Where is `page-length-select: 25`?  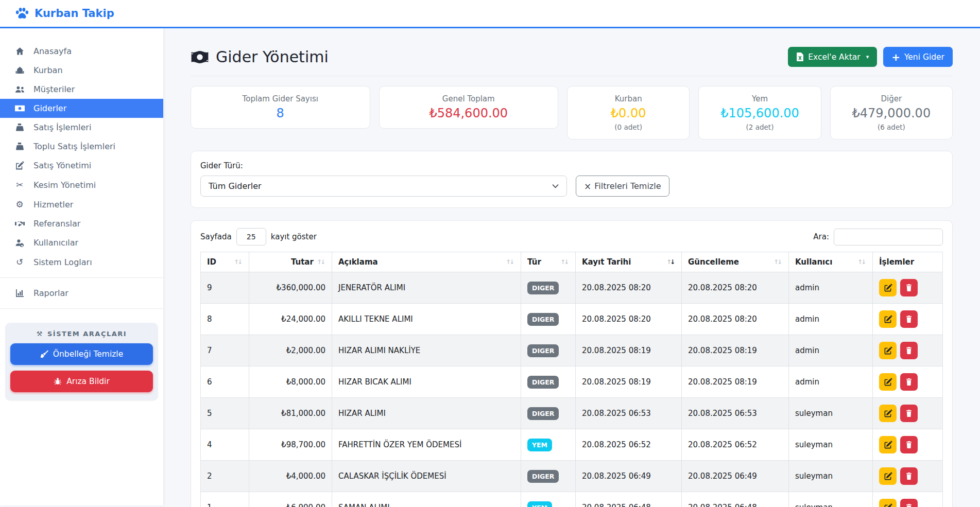
page-length-select: 25 is located at coordinates (251, 237).